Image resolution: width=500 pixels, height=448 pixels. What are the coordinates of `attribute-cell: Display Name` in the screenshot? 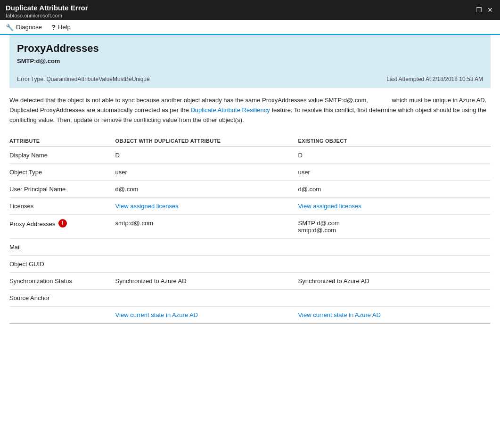 It's located at (62, 155).